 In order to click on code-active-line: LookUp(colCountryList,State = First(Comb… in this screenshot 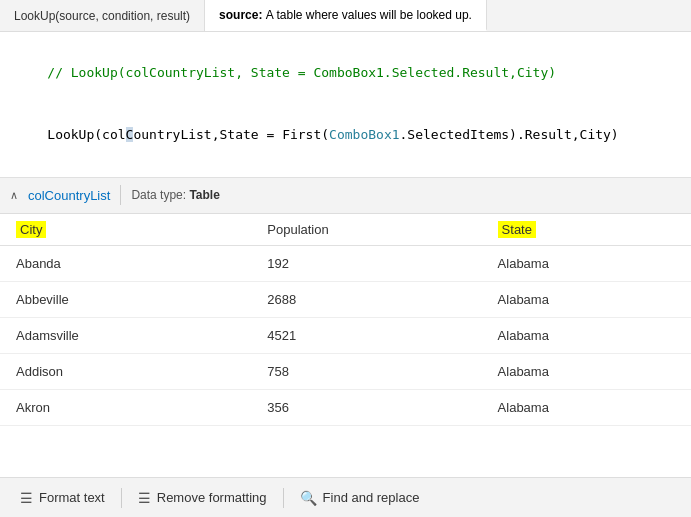, I will do `click(346, 135)`.